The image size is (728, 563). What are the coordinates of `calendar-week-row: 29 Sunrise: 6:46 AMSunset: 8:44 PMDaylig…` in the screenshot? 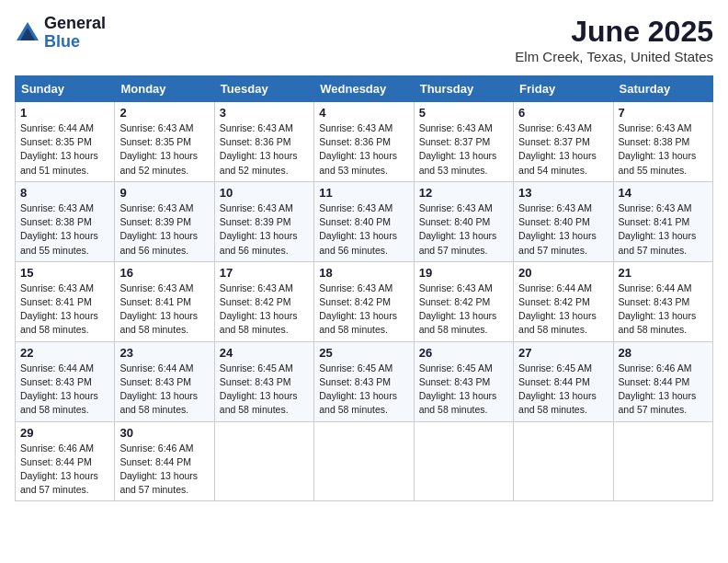 It's located at (364, 462).